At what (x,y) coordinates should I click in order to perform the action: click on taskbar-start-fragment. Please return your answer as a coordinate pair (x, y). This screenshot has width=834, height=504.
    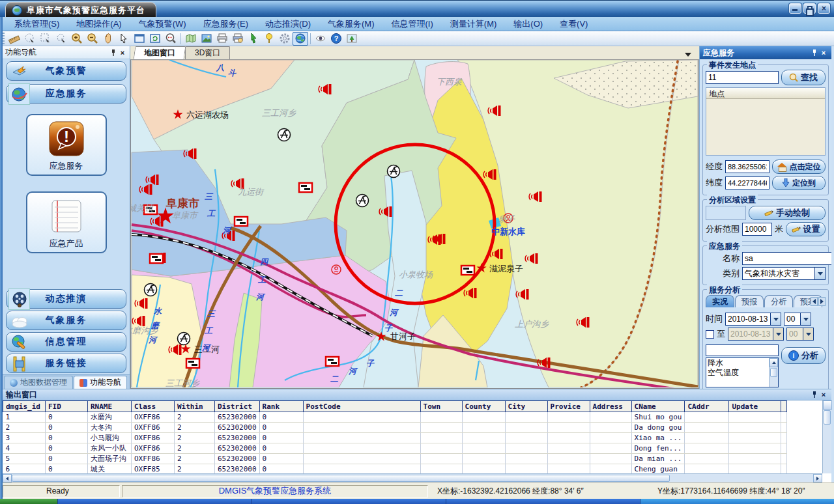
    Looking at the image, I should click on (29, 501).